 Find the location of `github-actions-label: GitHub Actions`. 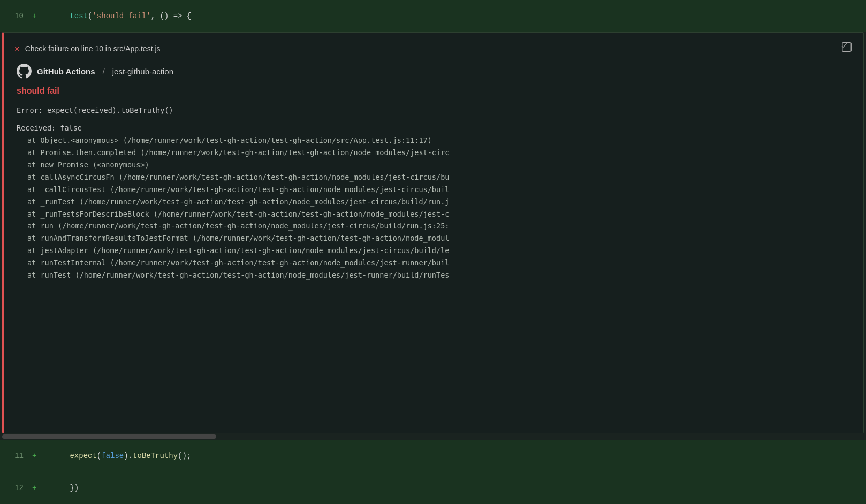

github-actions-label: GitHub Actions is located at coordinates (66, 72).